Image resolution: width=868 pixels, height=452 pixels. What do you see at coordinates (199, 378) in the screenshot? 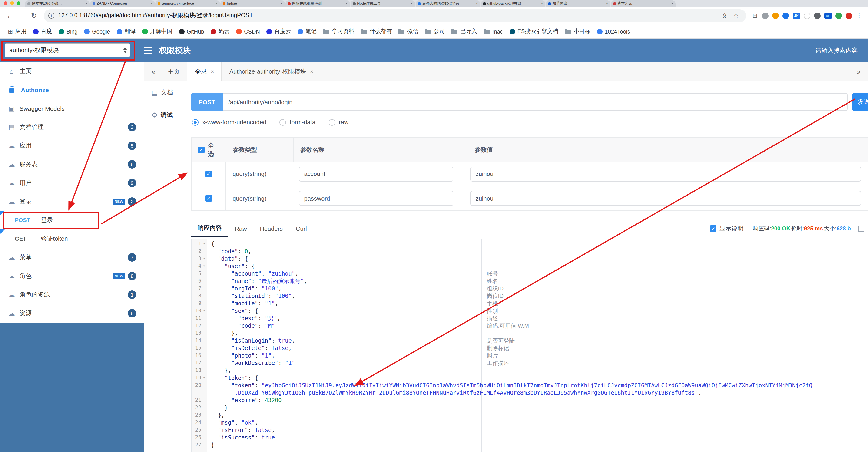
I see `line-number: 19▾` at bounding box center [199, 378].